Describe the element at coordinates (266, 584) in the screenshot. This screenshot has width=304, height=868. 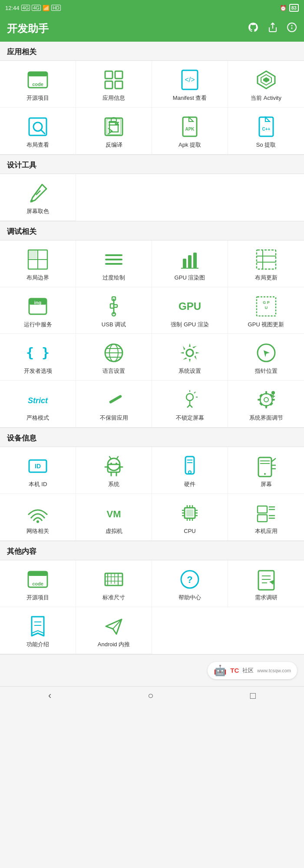
I see `item-feedback: 需求调研` at that location.